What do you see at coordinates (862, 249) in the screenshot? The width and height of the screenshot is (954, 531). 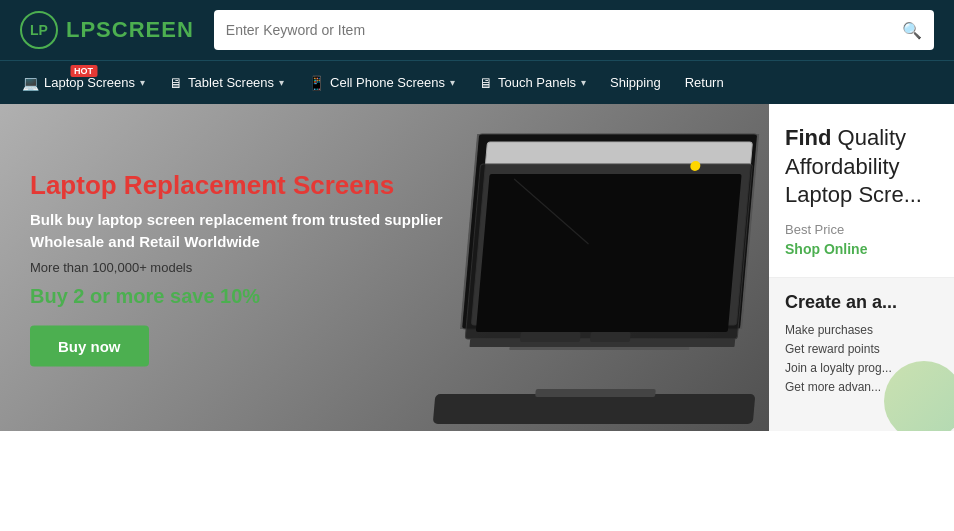 I see `shop-online-link: Shop Online` at bounding box center [862, 249].